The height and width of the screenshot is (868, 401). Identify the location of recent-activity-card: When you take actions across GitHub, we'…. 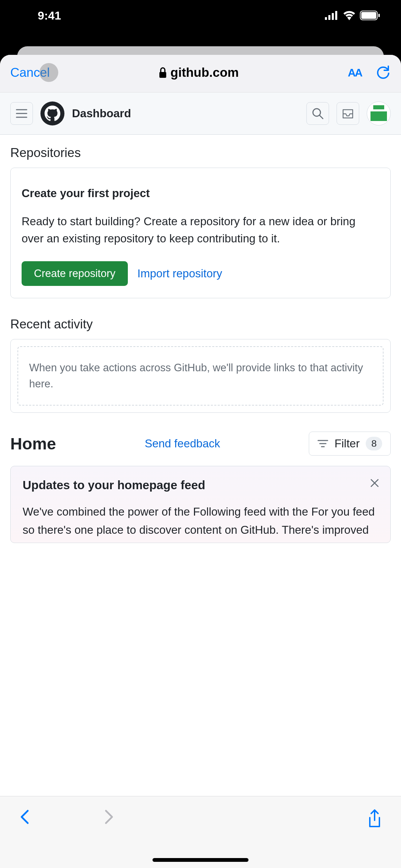
(200, 376).